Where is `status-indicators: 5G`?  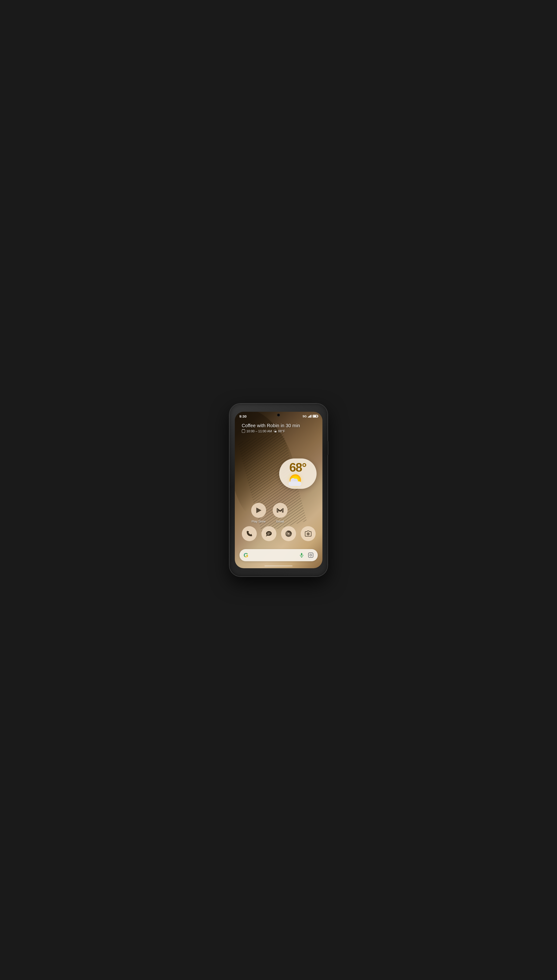 status-indicators: 5G is located at coordinates (310, 416).